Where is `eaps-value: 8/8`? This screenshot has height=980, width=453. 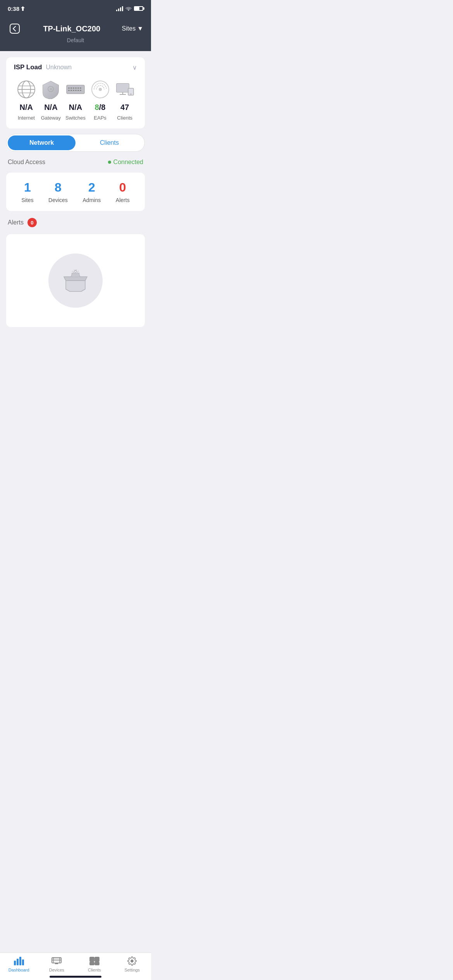
eaps-value: 8/8 is located at coordinates (100, 108).